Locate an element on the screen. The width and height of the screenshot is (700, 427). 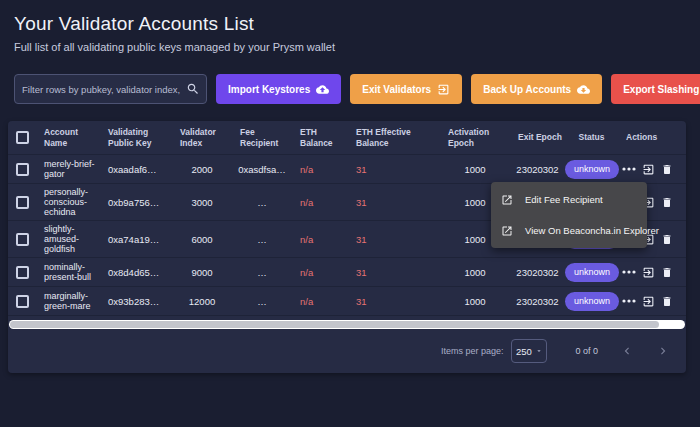
export-slashing-protection-label: Export Slashing Protection is located at coordinates (662, 90).